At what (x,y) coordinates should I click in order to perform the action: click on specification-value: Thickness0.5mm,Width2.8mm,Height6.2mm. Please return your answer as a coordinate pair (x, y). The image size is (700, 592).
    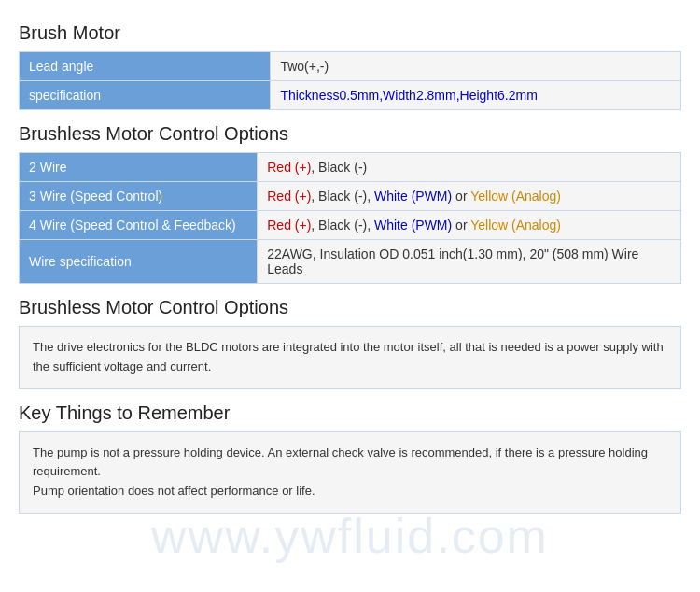
    Looking at the image, I should click on (476, 95).